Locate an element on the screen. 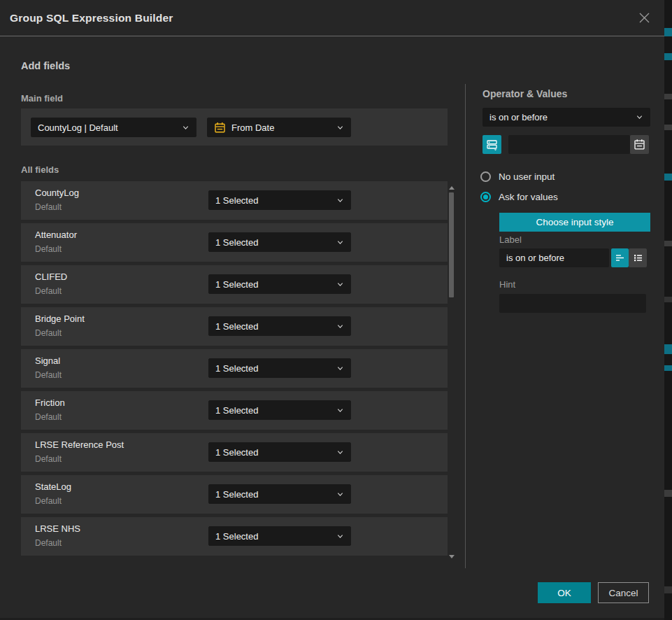 The width and height of the screenshot is (672, 620). field-name: Attenuator is located at coordinates (56, 235).